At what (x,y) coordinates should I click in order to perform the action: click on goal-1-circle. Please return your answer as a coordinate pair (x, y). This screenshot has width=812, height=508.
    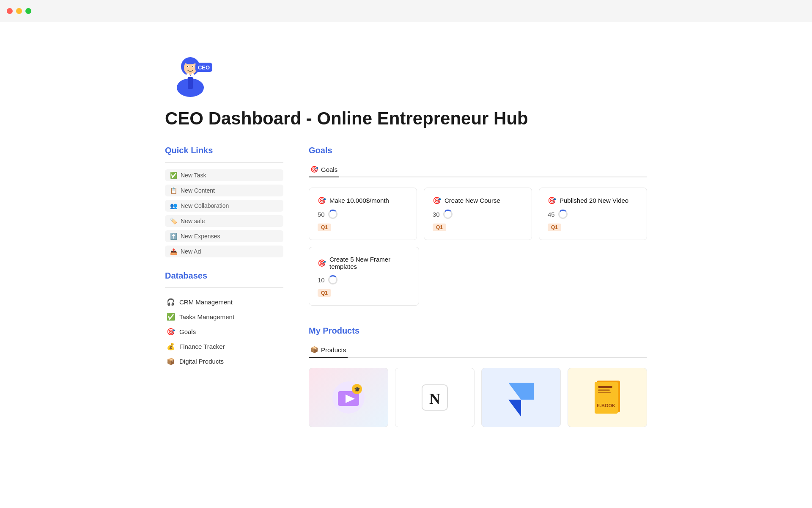
    Looking at the image, I should click on (333, 214).